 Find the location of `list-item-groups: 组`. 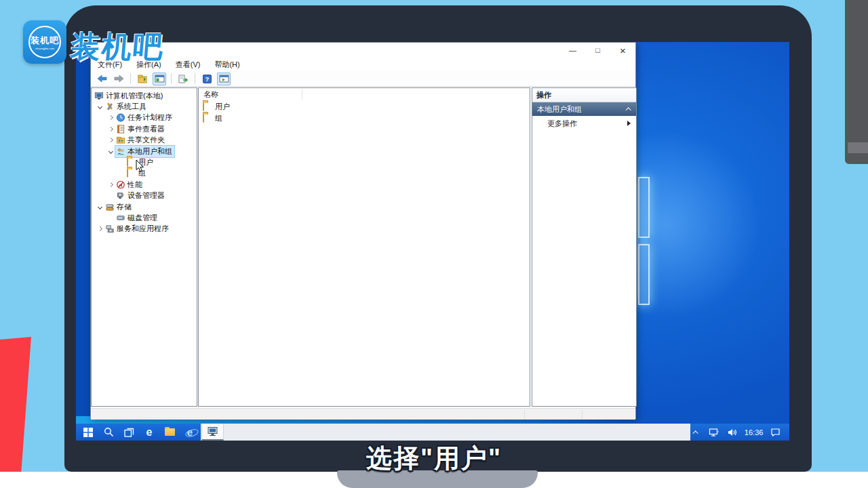

list-item-groups: 组 is located at coordinates (364, 118).